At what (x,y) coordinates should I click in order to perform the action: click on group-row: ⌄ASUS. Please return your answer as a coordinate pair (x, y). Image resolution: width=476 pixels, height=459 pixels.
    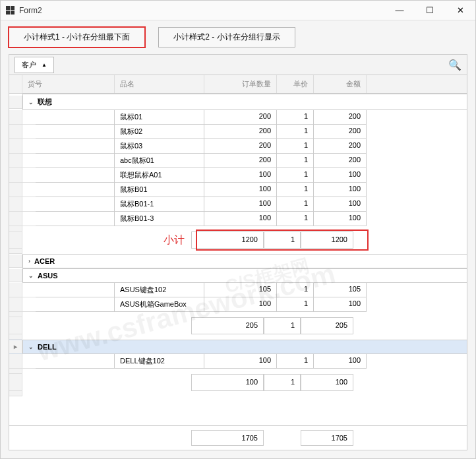
    Looking at the image, I should click on (238, 276).